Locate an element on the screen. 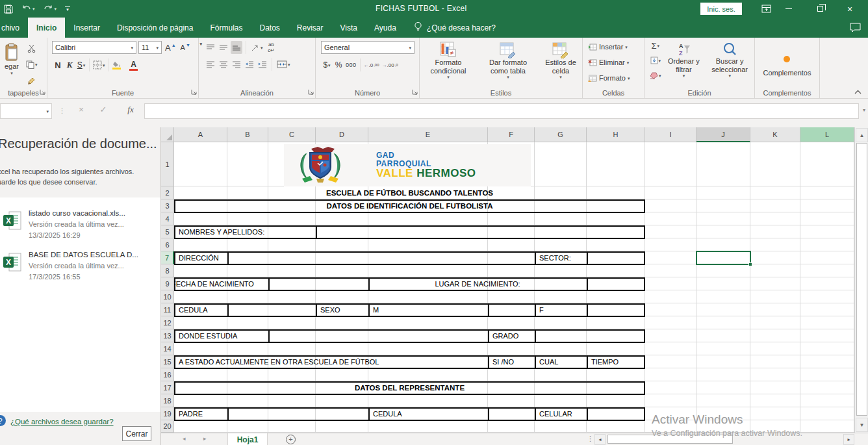 This screenshot has height=445, width=868. close-button: × is located at coordinates (850, 9).